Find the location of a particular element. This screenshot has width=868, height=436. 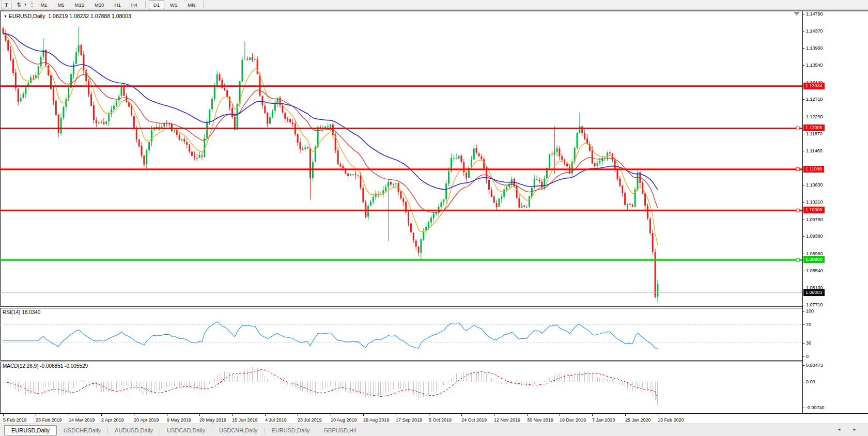

chart-tab-bar: EURUSD,DailyUSDCHF,DailyAUDUSD,DailyUSDC… is located at coordinates (434, 430).